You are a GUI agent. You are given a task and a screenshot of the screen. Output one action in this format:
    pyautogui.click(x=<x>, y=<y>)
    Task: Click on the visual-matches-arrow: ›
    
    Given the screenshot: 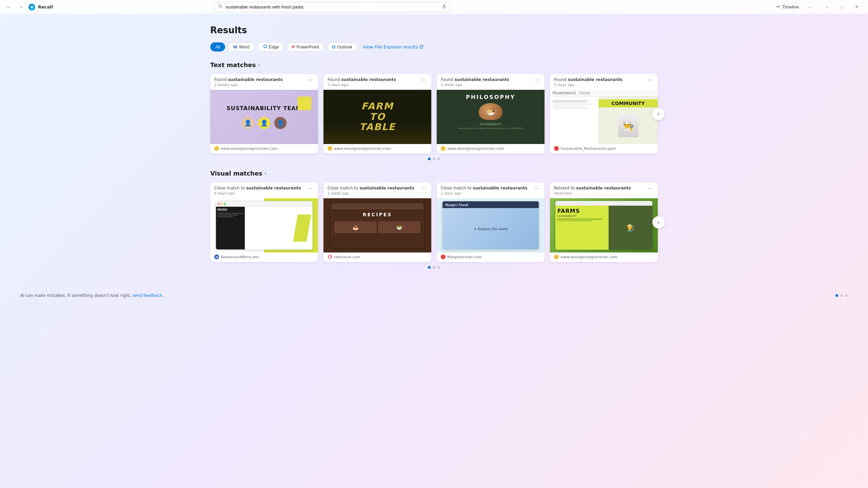 What is the action you would take?
    pyautogui.click(x=265, y=174)
    